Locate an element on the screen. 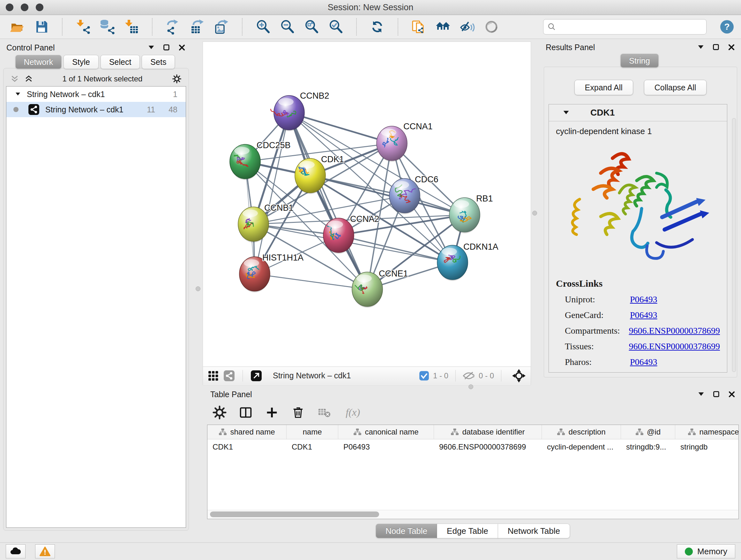 This screenshot has height=560, width=741. zoom-selected-icon is located at coordinates (336, 27).